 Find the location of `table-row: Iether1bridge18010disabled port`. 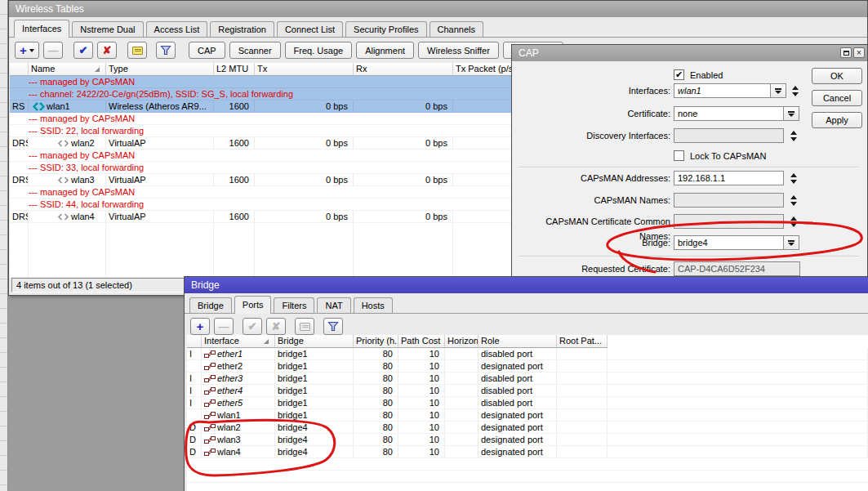

table-row: Iether1bridge18010disabled port is located at coordinates (527, 355).